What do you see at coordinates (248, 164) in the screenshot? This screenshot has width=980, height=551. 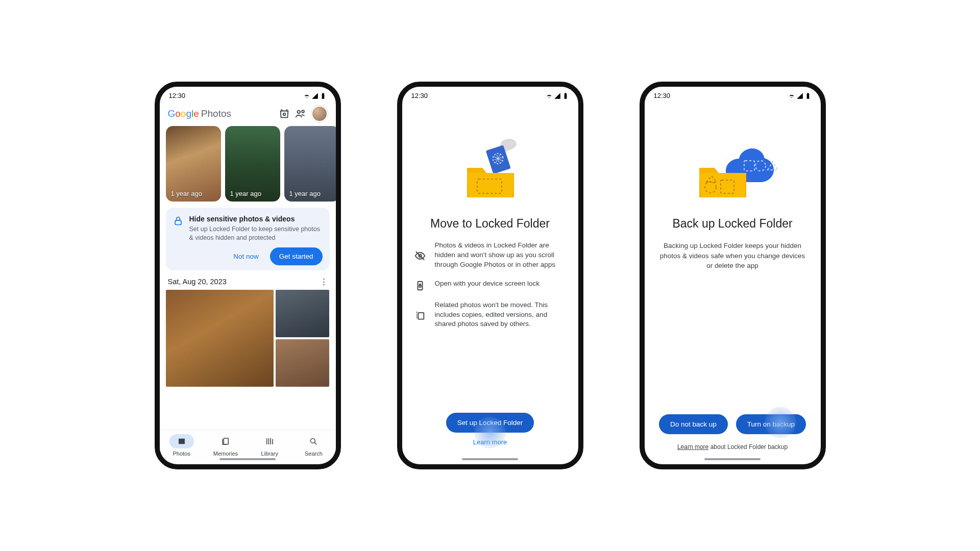 I see `memories-carousel: 1 year ago 1 year ago 1 year ago` at bounding box center [248, 164].